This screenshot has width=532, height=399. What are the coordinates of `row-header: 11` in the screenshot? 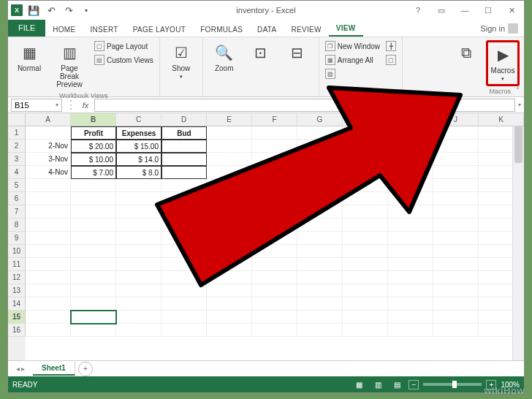 It's located at (17, 265).